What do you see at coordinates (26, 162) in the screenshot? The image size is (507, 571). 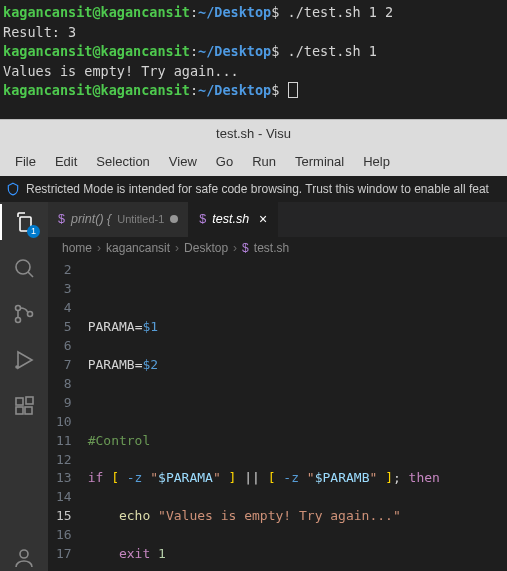 I see `menu-file: File` at bounding box center [26, 162].